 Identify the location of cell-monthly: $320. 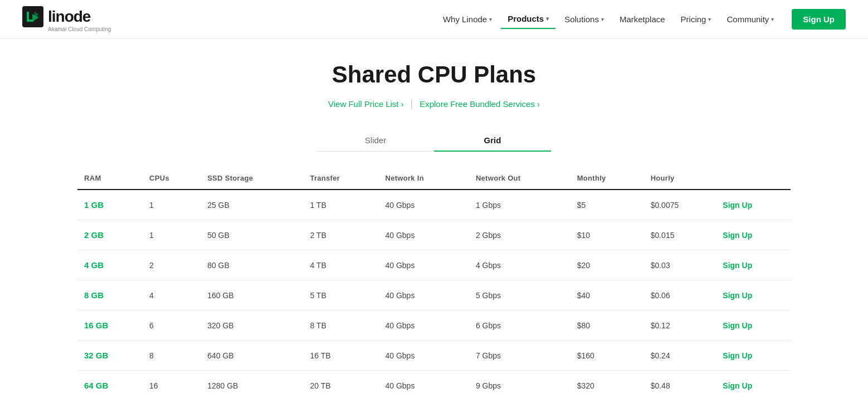
(607, 385).